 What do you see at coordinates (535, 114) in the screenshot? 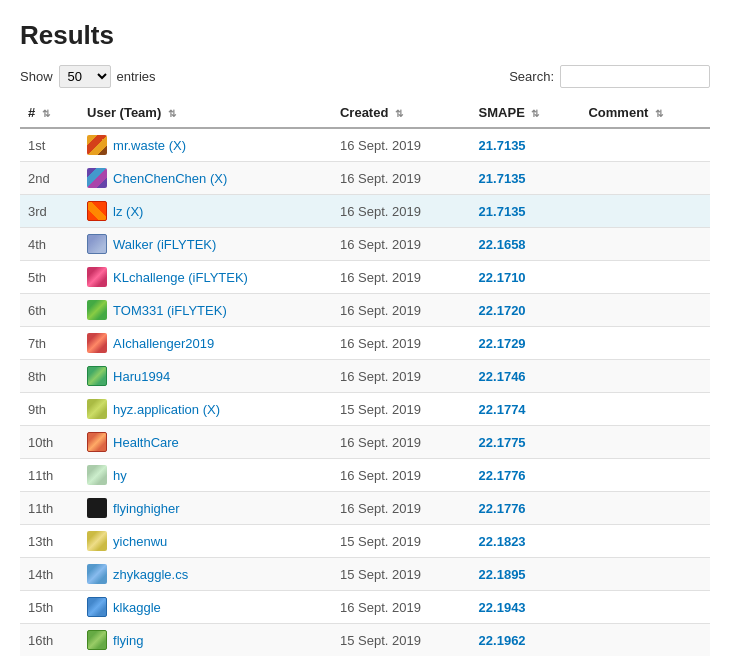
I see `sort-icon-smape: ⇅` at bounding box center [535, 114].